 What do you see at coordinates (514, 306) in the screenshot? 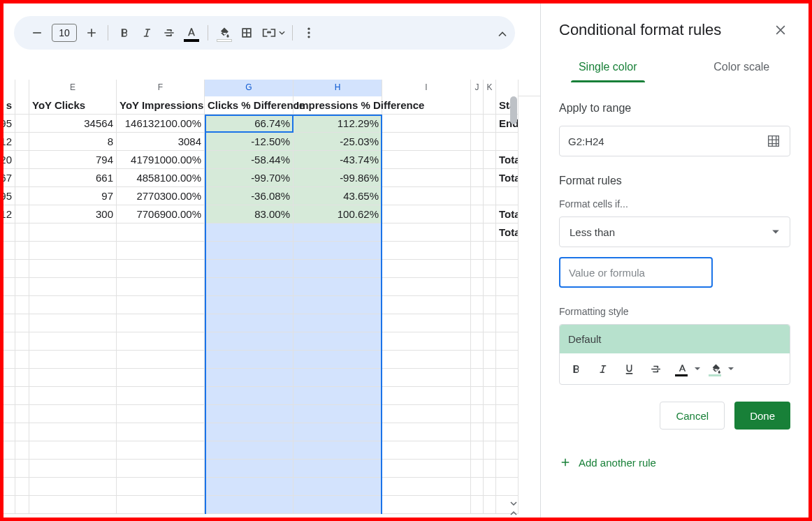
I see `vertical-scrollbar` at bounding box center [514, 306].